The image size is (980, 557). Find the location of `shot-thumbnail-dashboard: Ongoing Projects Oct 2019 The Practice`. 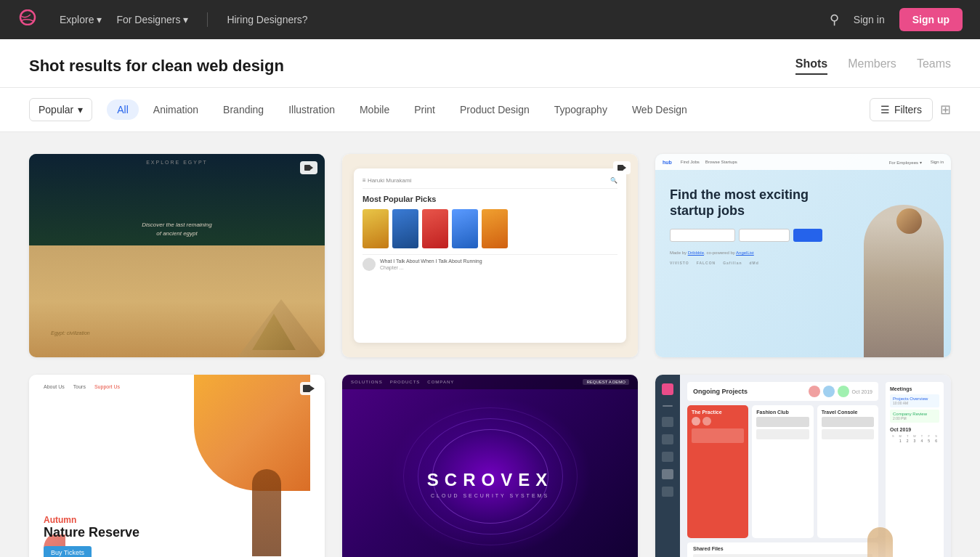

shot-thumbnail-dashboard: Ongoing Projects Oct 2019 The Practice is located at coordinates (803, 466).